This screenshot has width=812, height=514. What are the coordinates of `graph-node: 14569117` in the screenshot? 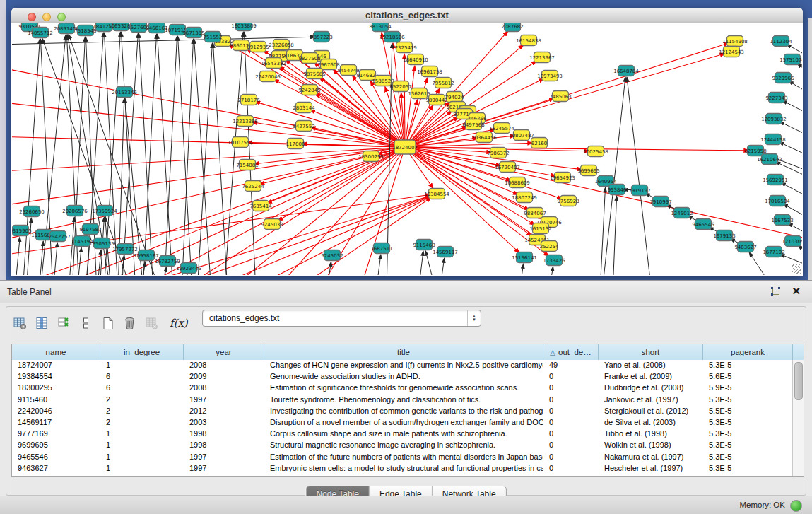 It's located at (445, 252).